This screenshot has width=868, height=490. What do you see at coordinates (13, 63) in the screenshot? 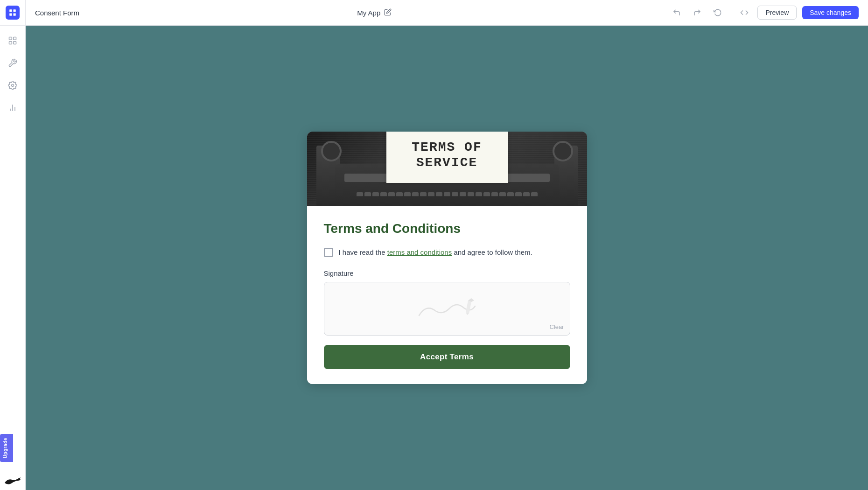
I see `sidebar-item-tools` at bounding box center [13, 63].